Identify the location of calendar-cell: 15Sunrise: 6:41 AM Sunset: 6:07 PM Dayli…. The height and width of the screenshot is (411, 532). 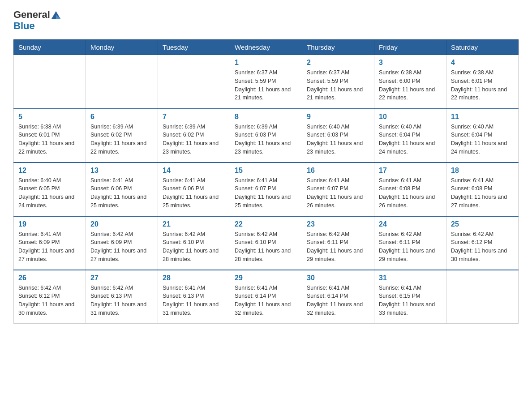
(266, 189).